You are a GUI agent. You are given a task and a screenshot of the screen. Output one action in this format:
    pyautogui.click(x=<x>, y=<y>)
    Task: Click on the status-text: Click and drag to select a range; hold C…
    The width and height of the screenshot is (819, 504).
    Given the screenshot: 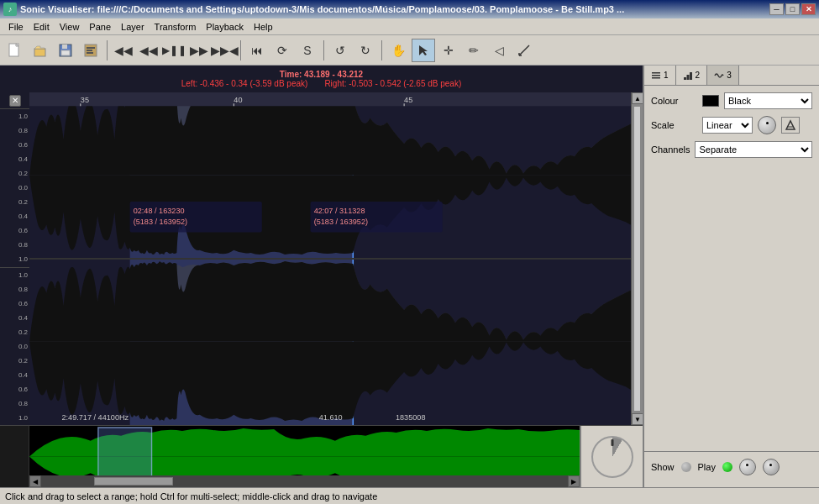 What is the action you would take?
    pyautogui.click(x=192, y=496)
    